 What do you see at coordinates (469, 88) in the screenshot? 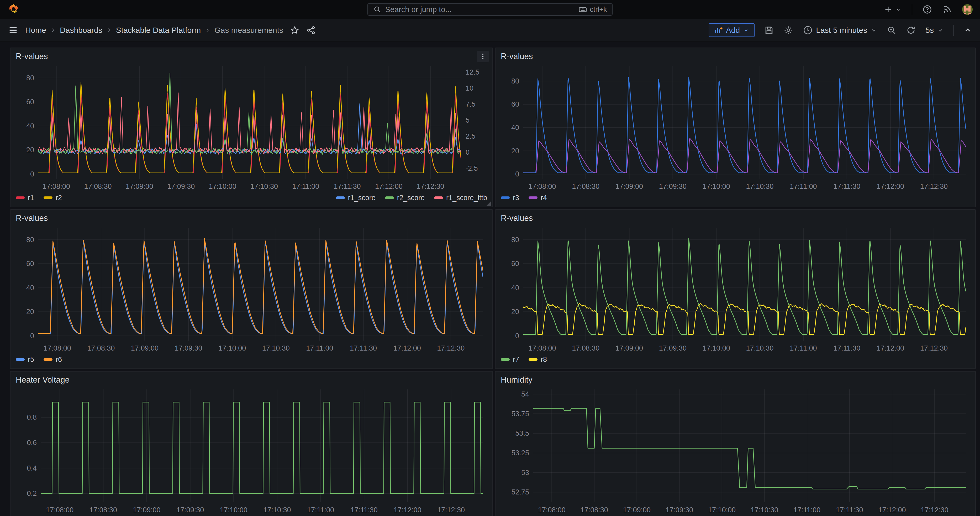
I see `svg-text: 10` at bounding box center [469, 88].